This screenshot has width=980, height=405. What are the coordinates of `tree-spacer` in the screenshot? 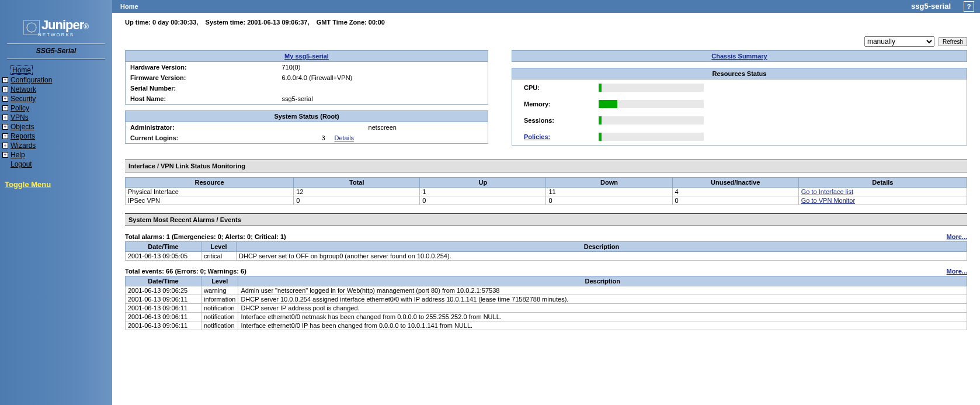 It's located at (5, 164).